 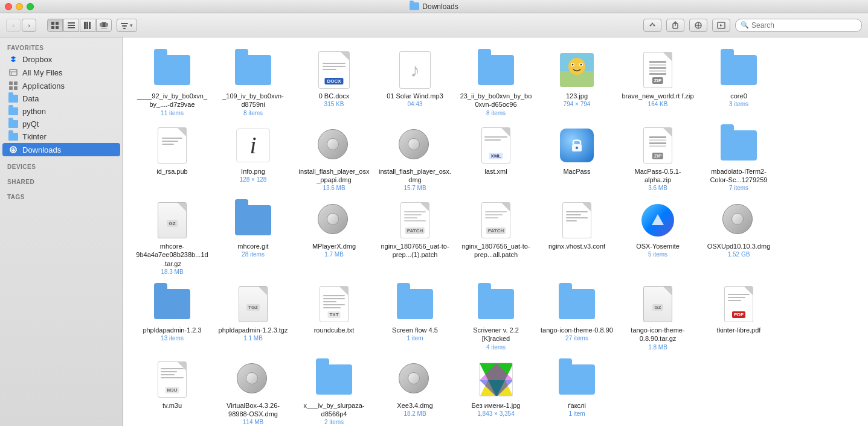 I want to click on list-item: DOCX 0 BC.docx 315 KB, so click(x=334, y=83).